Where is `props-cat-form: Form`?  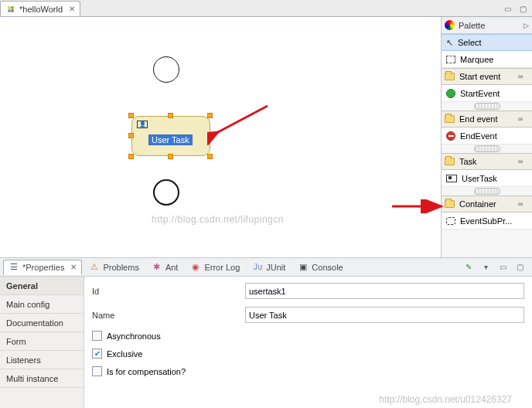 props-cat-form: Form is located at coordinates (42, 342).